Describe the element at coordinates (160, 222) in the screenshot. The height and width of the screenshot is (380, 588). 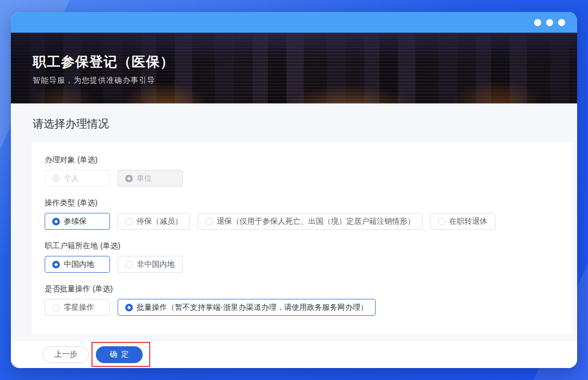
I see `radio-option-label: 停保（减员）` at that location.